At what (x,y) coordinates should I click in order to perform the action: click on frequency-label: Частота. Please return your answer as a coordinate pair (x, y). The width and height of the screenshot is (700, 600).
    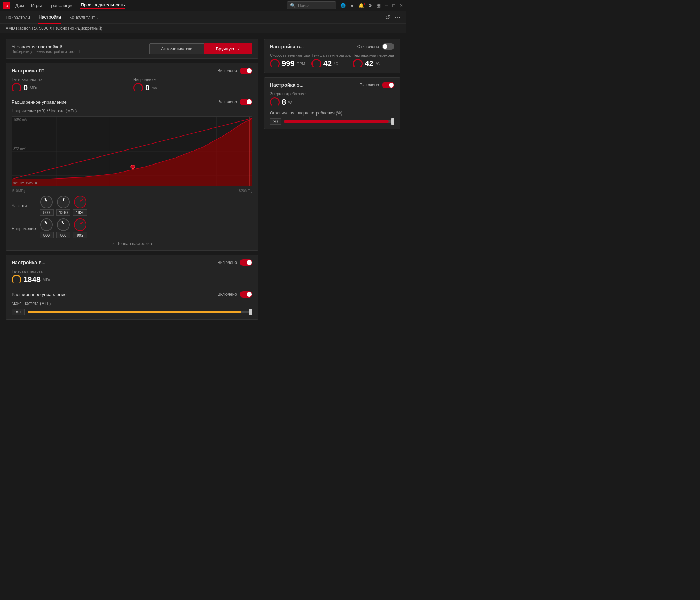
    Looking at the image, I should click on (26, 206).